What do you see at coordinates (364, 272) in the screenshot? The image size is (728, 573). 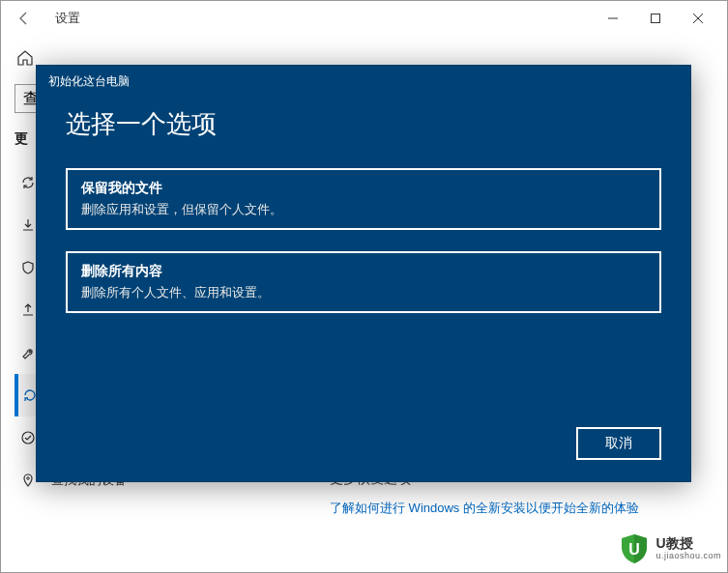 I see `option-title: 删除所有内容` at bounding box center [364, 272].